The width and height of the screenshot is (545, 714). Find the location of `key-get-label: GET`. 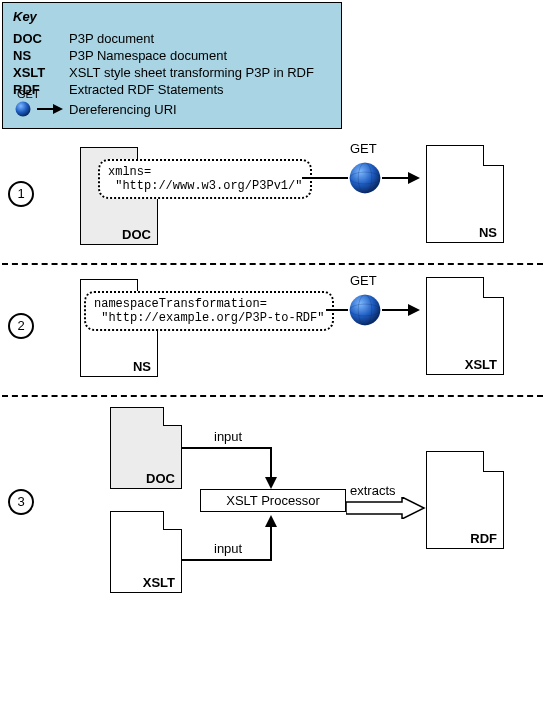

key-get-label: GET is located at coordinates (28, 94).